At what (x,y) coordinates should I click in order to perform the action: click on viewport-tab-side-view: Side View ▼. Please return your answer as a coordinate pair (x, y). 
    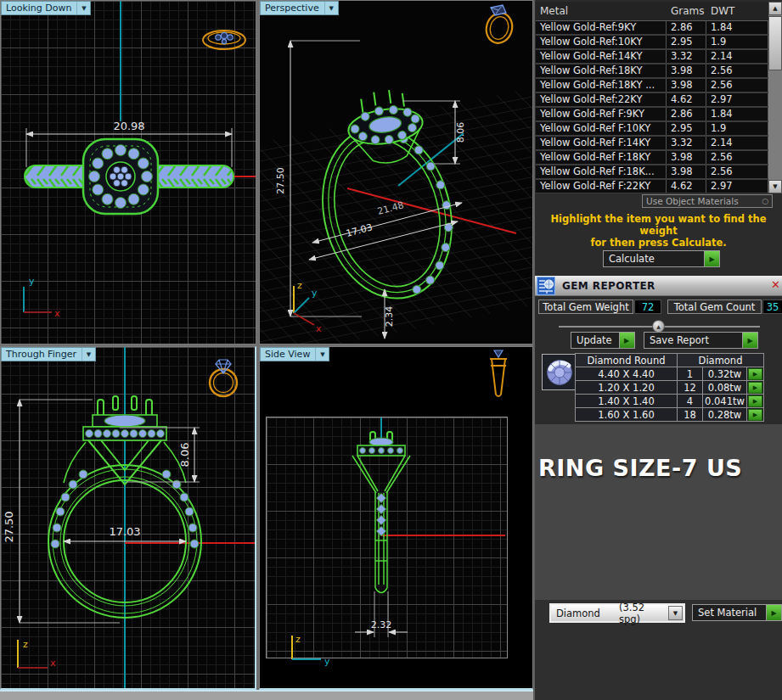
    Looking at the image, I should click on (295, 355).